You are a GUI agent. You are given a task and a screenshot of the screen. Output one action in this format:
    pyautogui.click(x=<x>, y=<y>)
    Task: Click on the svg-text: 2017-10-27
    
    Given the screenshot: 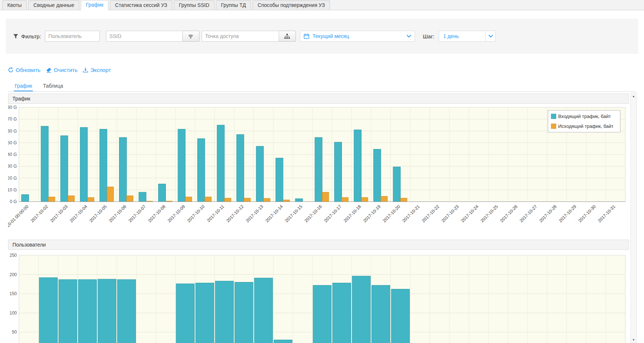 What is the action you would take?
    pyautogui.click(x=529, y=214)
    